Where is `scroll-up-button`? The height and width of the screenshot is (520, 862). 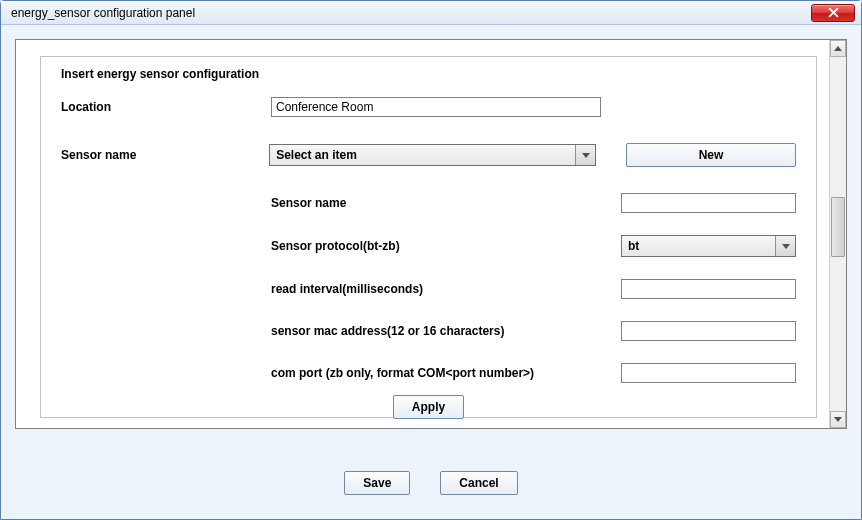
scroll-up-button is located at coordinates (838, 48).